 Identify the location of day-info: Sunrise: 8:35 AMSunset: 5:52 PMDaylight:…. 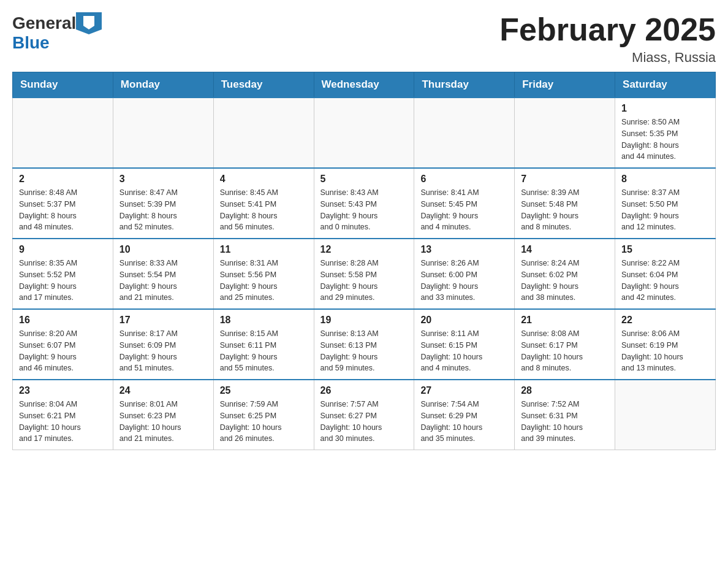
(63, 281).